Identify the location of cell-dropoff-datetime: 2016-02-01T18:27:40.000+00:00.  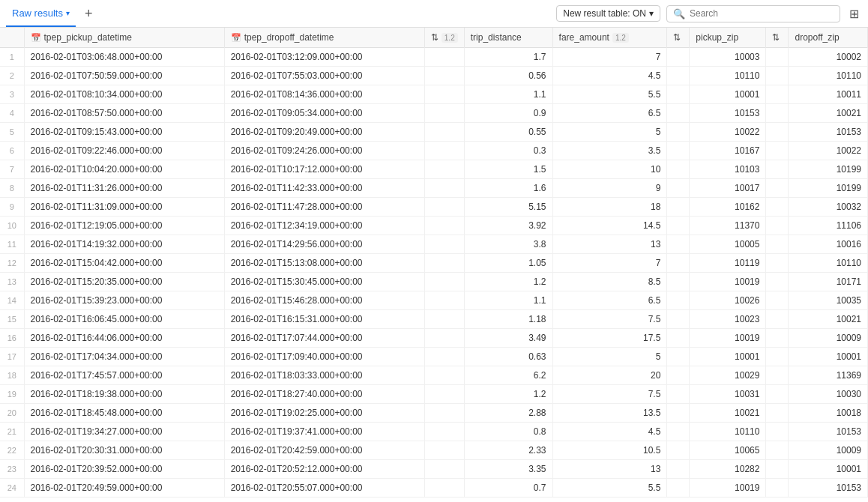
(324, 394).